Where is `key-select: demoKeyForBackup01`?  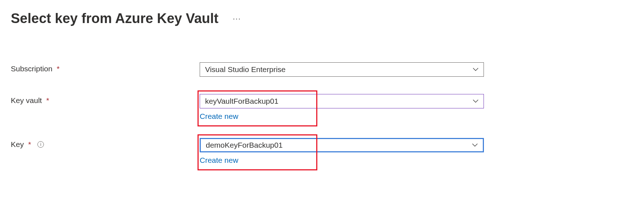
key-select: demoKeyForBackup01 is located at coordinates (342, 145).